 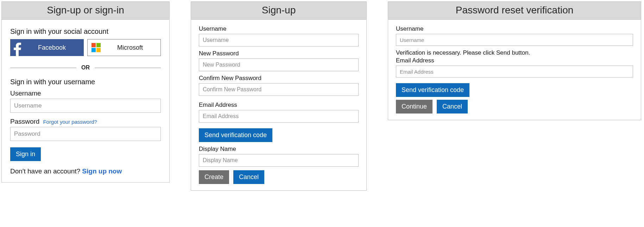 What do you see at coordinates (26, 93) in the screenshot?
I see `signin-username-label: Username` at bounding box center [26, 93].